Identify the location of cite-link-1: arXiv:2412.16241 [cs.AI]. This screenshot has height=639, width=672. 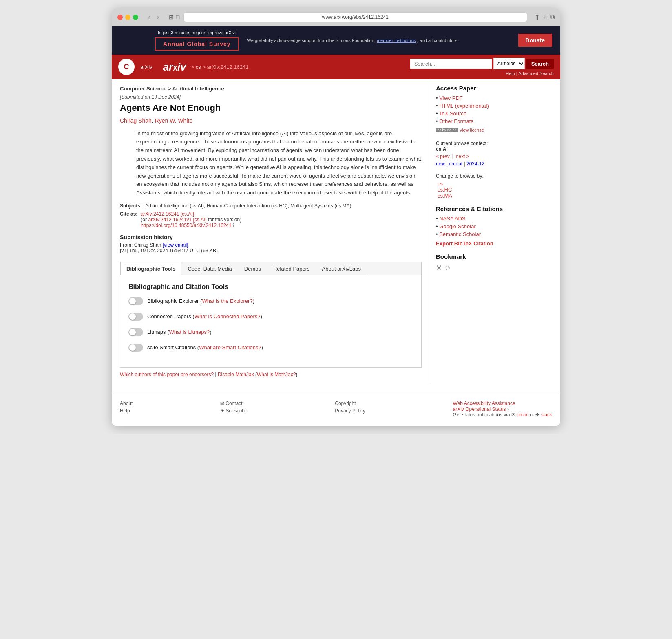
(167, 214).